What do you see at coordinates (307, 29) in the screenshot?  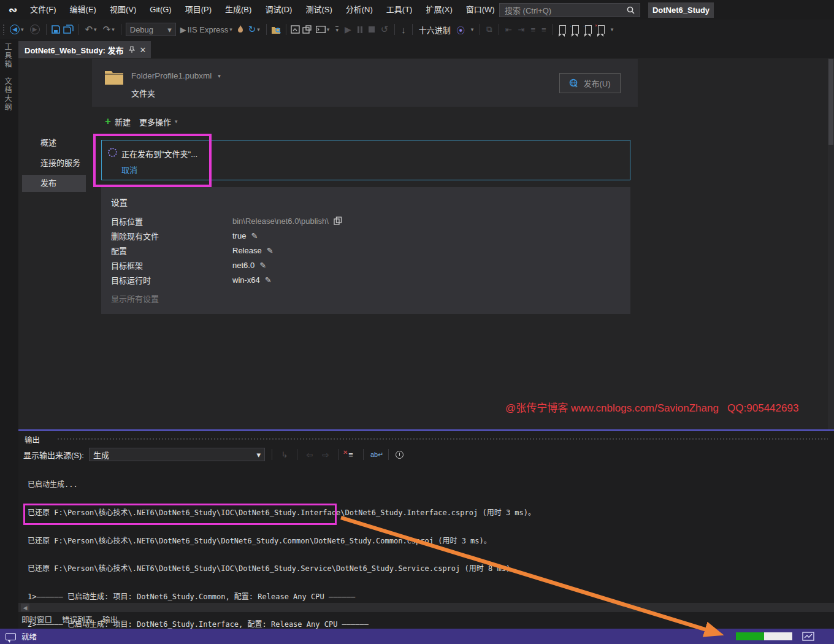 I see `new-window-icon` at bounding box center [307, 29].